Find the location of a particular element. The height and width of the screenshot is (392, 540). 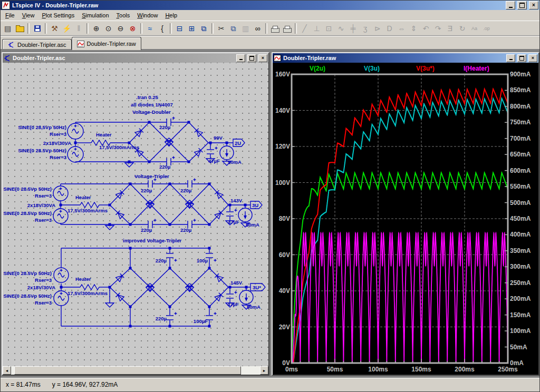

place-component-icon: D is located at coordinates (389, 28).